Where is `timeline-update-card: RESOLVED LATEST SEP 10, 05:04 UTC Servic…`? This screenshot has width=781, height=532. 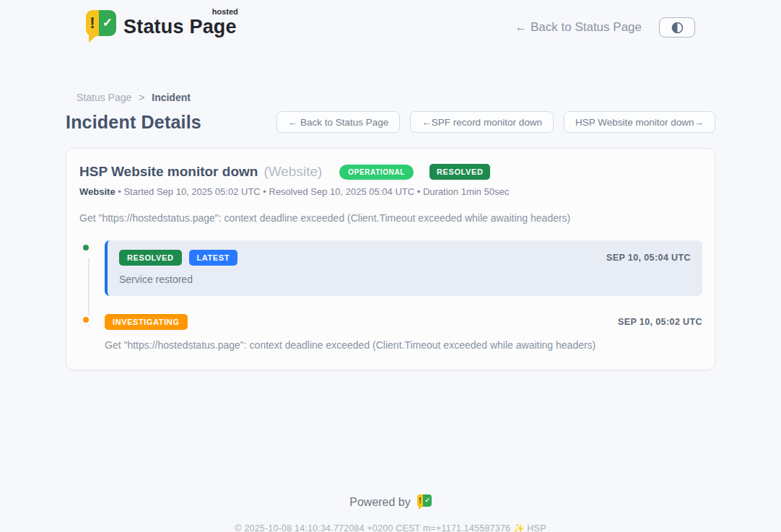
timeline-update-card: RESOLVED LATEST SEP 10, 05:04 UTC Servic… is located at coordinates (403, 269).